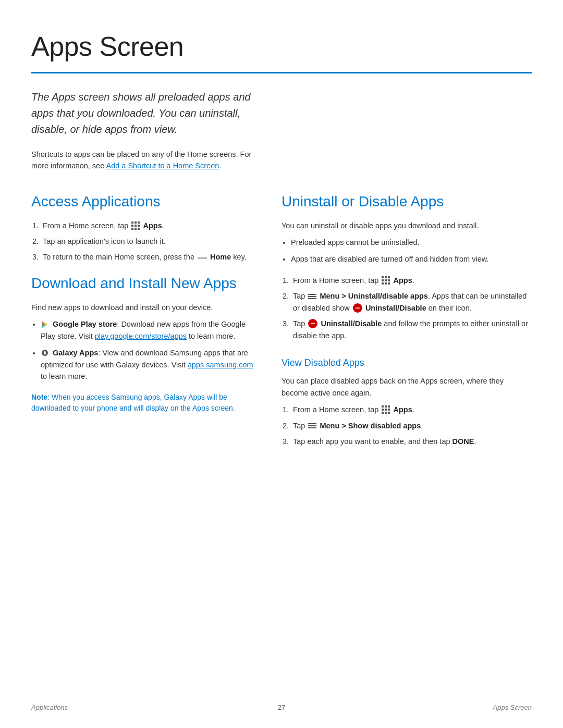  Describe the element at coordinates (141, 336) in the screenshot. I see `google-play-link: play.google.com/store/apps` at that location.